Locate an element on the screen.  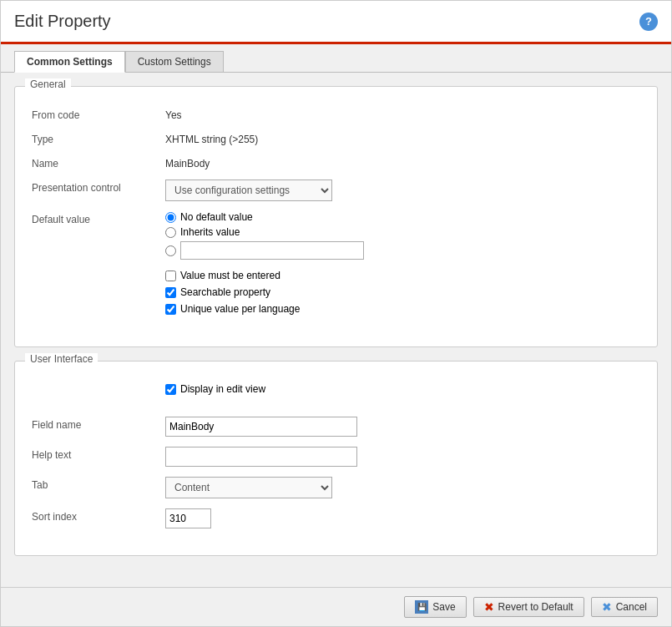
searchable-property-checkbox is located at coordinates (170, 292).